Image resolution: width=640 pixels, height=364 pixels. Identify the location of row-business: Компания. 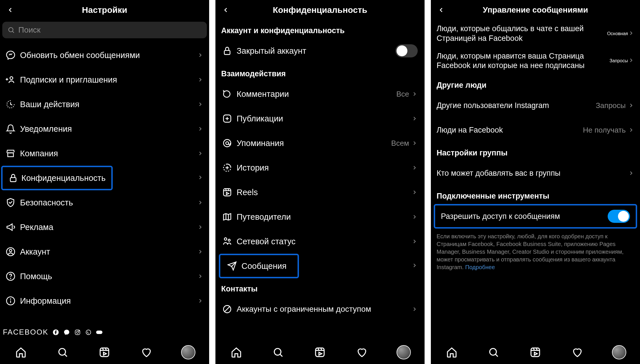
(105, 153).